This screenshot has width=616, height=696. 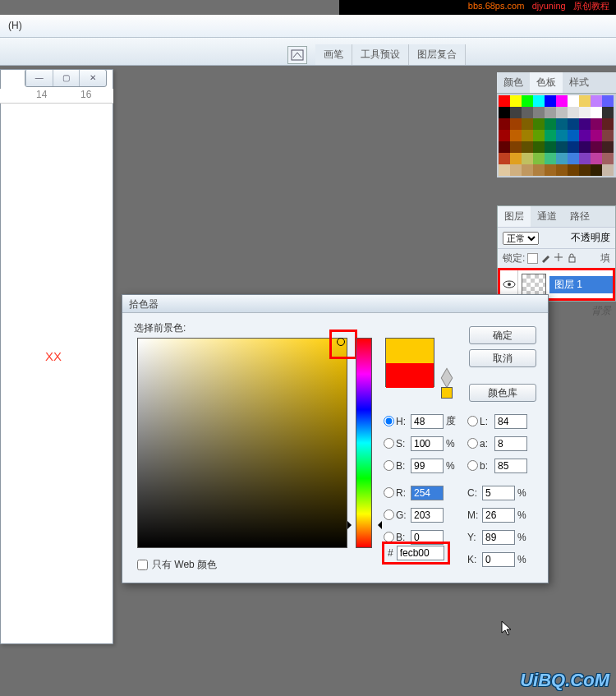 I want to click on cancel-button: 取消, so click(x=503, y=358).